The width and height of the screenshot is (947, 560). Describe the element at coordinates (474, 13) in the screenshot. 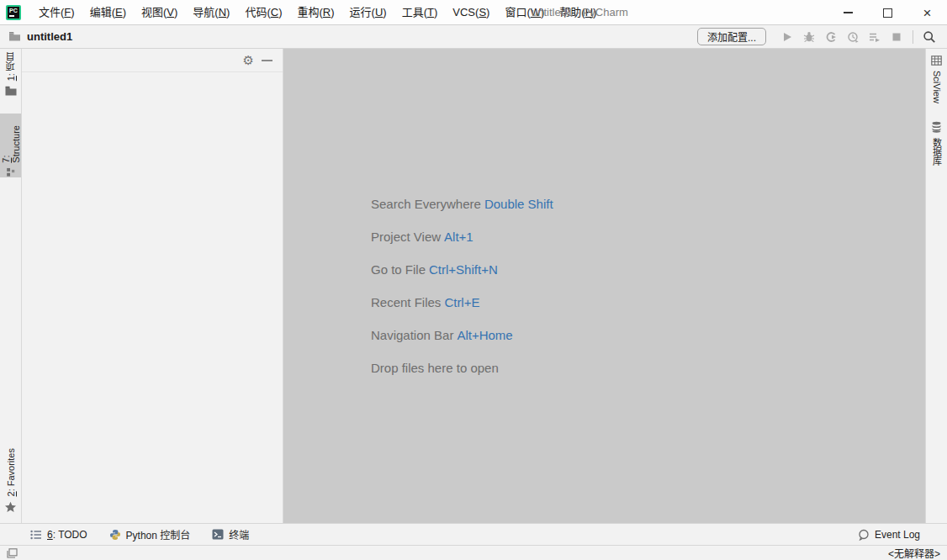

I see `title-bar: PC 文件(F) 编辑(E) 视图(V) 导航(N) 代码(C) 重构(R) 运…` at that location.